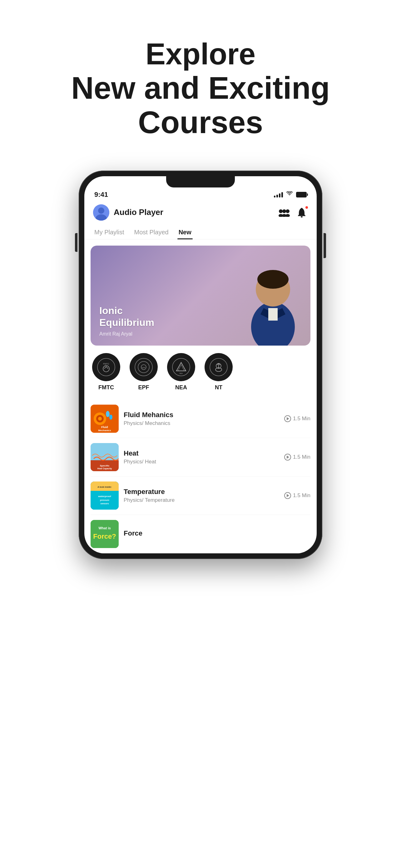 The height and width of the screenshot is (868, 401). I want to click on course-thumb-heat: Specific Heat Capacity, so click(104, 457).